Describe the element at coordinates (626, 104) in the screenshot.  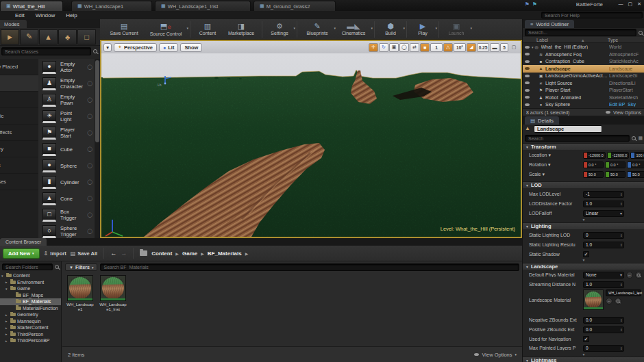
I see `edit-bp-sky-link: Edit BP_Sky` at that location.